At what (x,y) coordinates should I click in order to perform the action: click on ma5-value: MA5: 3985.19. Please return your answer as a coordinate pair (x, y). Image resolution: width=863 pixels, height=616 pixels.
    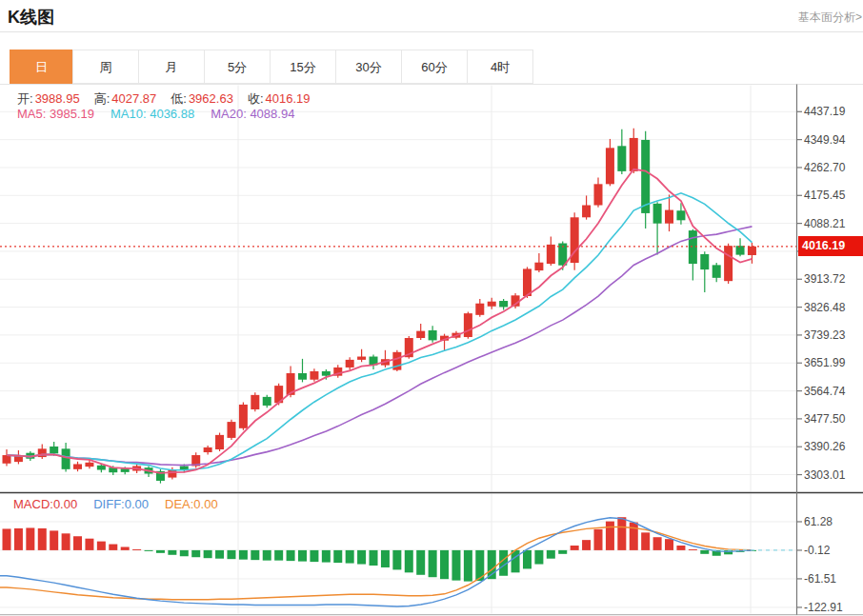
    Looking at the image, I should click on (55, 114).